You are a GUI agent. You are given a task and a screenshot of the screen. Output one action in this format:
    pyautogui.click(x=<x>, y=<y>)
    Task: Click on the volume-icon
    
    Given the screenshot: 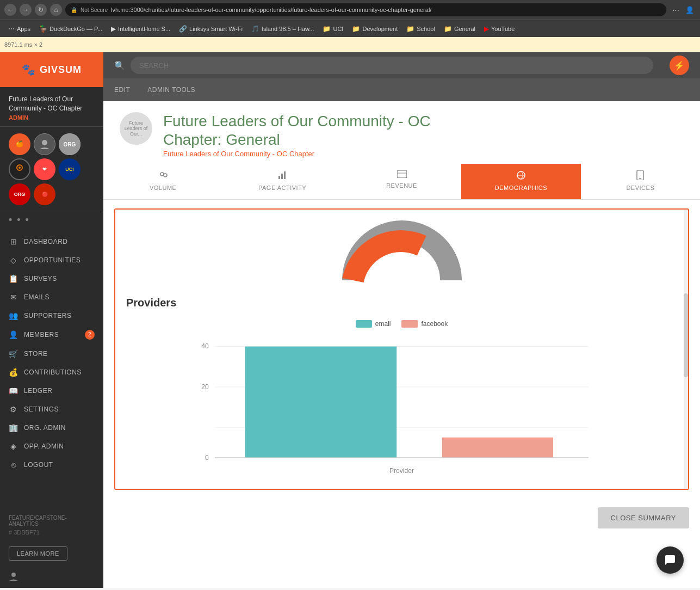 What is the action you would take?
    pyautogui.click(x=163, y=176)
    